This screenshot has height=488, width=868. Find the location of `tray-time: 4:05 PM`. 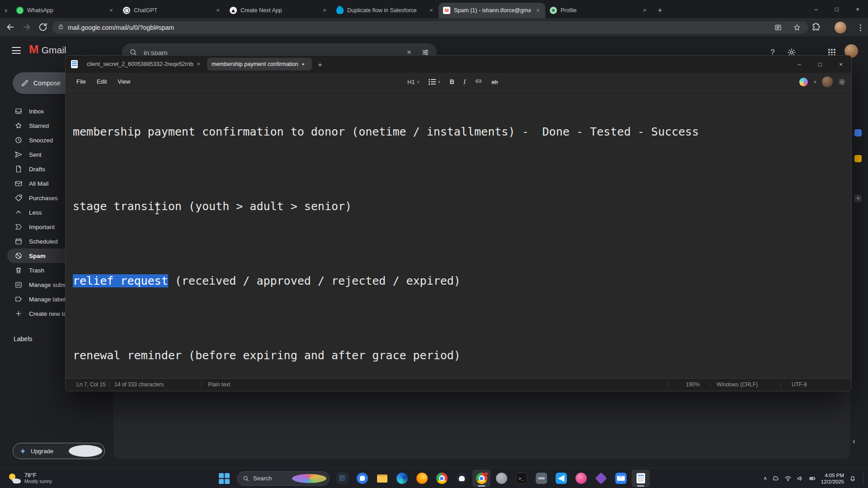

tray-time: 4:05 PM is located at coordinates (835, 475).